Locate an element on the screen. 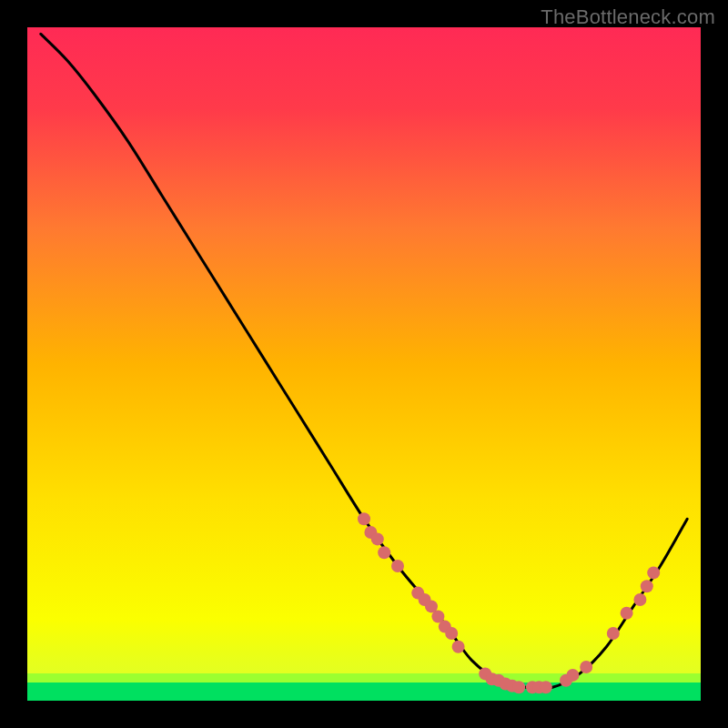 Image resolution: width=728 pixels, height=728 pixels. yellowgreen-transition is located at coordinates (364, 678).